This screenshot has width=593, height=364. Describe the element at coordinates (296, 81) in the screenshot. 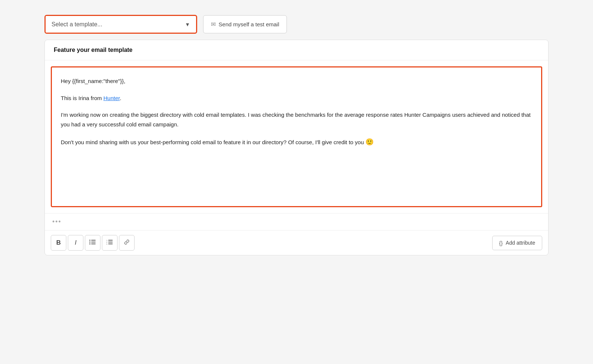

I see `editor-line-1: Hey {{first_name:"there"}},` at that location.